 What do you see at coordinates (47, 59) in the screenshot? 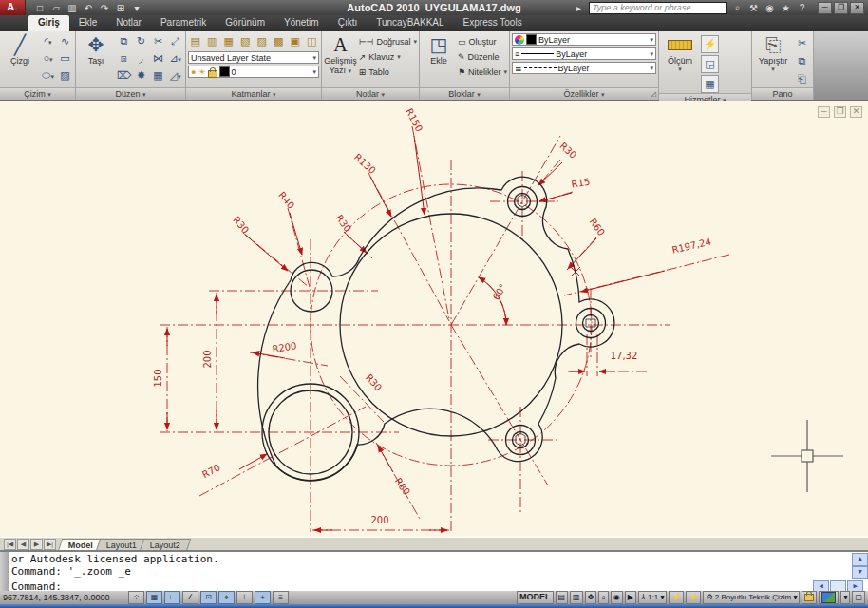
I see `circle-icon: ○▾` at bounding box center [47, 59].